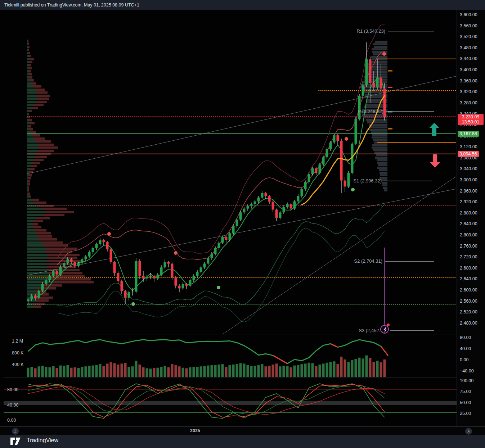 Image resolution: width=485 pixels, height=448 pixels. I want to click on stoch-mid-band, so click(230, 403).